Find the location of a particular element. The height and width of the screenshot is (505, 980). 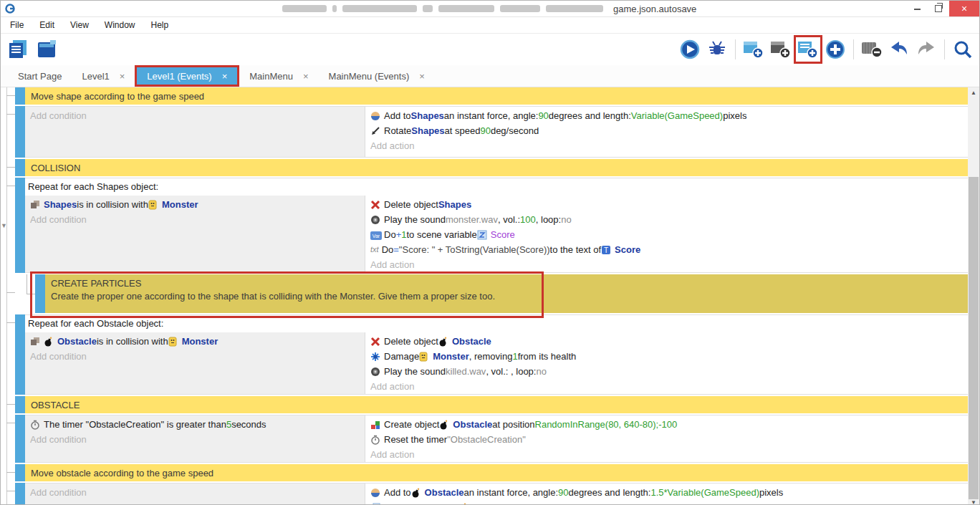

scenevar-icon is located at coordinates (483, 235).